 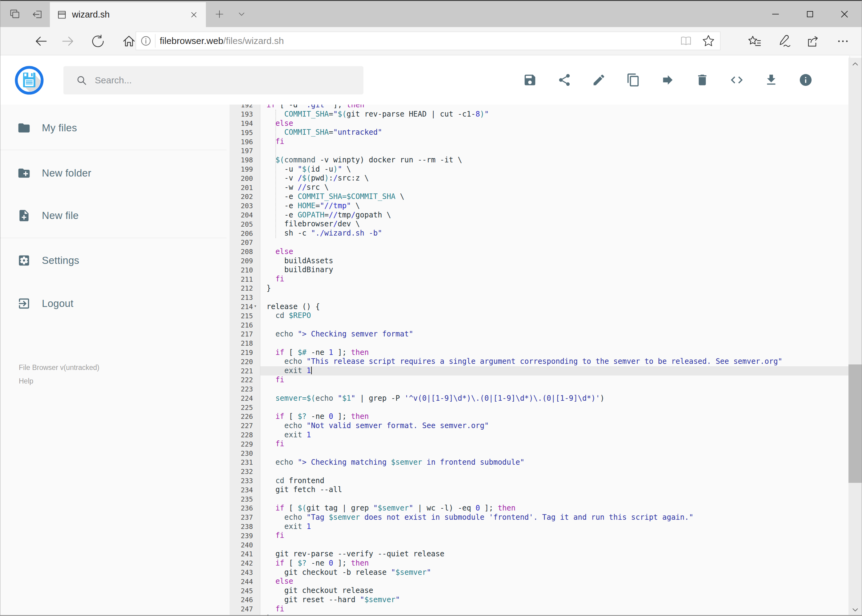 I want to click on code-line: 214▾release () {, so click(x=539, y=307).